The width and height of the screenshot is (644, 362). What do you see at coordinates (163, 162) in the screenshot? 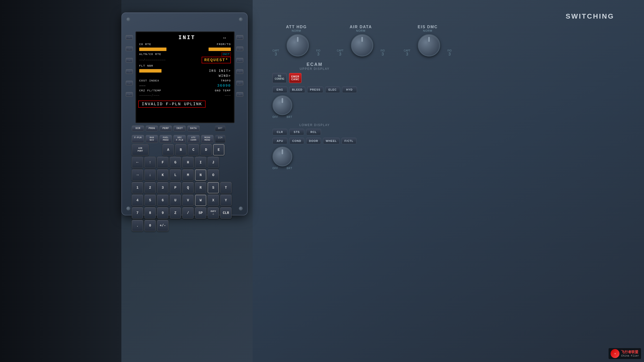
I see `key-f: F` at bounding box center [163, 162].